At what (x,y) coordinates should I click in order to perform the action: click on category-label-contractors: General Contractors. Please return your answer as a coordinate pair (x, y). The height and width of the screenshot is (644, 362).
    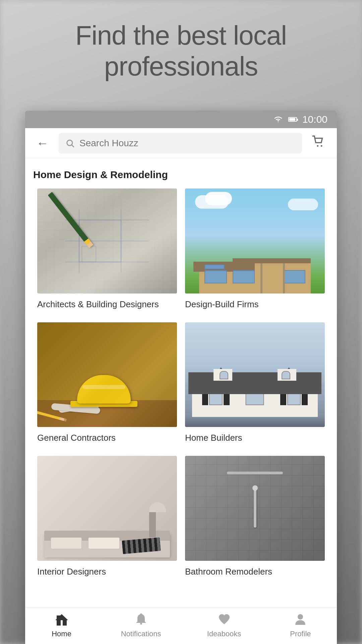
    Looking at the image, I should click on (107, 438).